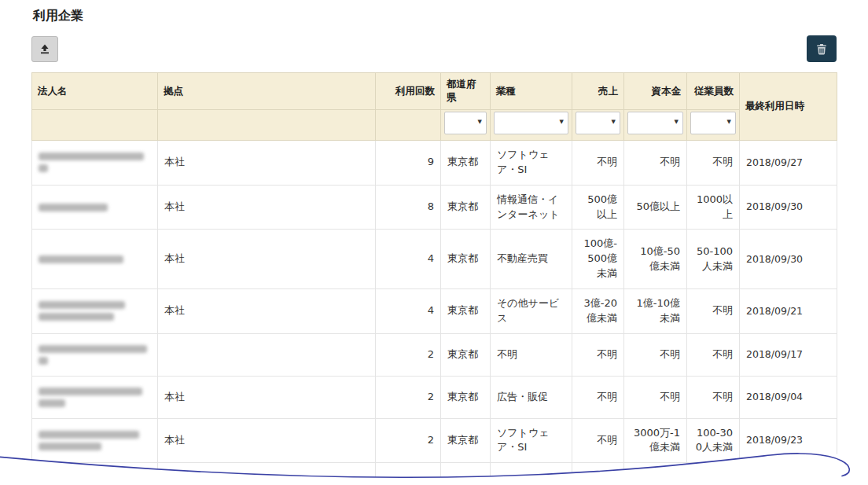 The height and width of the screenshot is (485, 868). I want to click on table-row: 本社2東京都ソフトウェア・SI不明3000万-1億未満100-300人未満201…, so click(435, 440).